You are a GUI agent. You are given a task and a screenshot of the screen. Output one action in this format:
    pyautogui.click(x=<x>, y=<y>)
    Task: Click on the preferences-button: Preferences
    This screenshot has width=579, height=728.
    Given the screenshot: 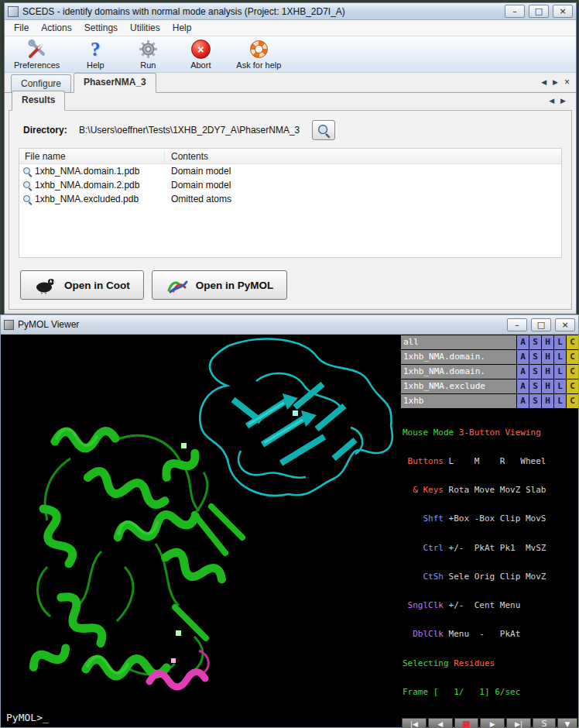 What is the action you would take?
    pyautogui.click(x=37, y=54)
    